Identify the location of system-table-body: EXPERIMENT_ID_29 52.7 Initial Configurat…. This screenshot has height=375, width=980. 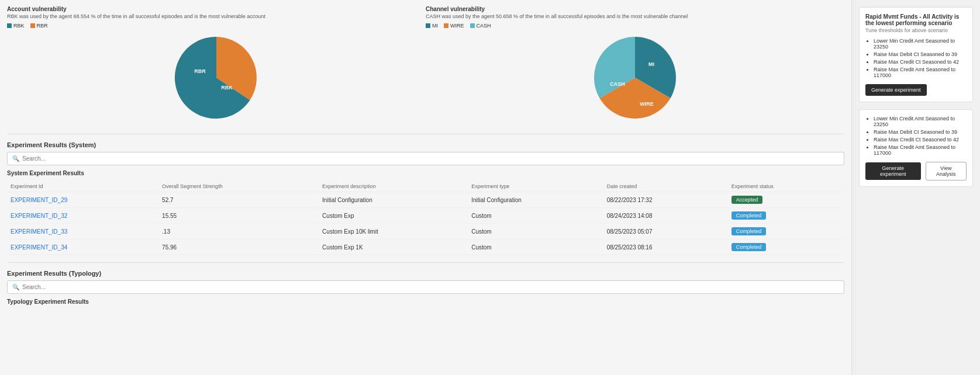
(426, 224).